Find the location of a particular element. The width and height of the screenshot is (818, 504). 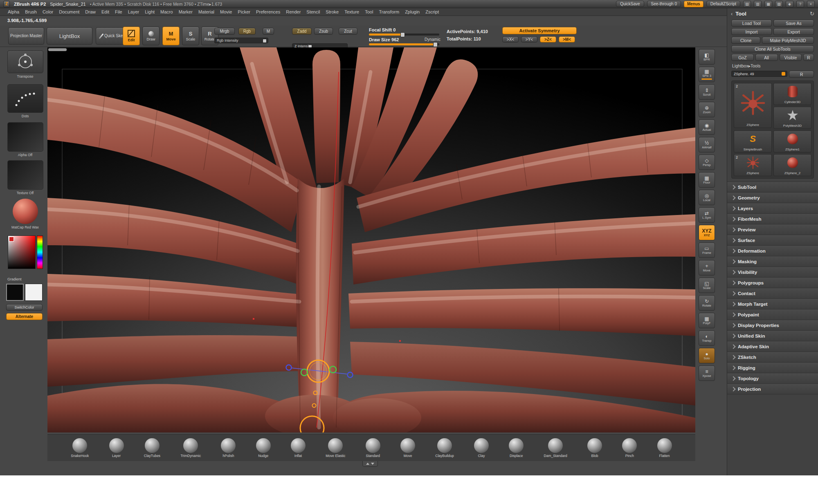

rgb-intensity-nub is located at coordinates (265, 41).